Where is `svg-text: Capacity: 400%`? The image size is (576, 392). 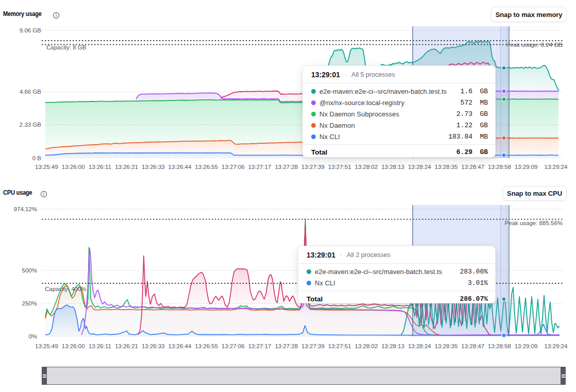
svg-text: Capacity: 400% is located at coordinates (66, 289).